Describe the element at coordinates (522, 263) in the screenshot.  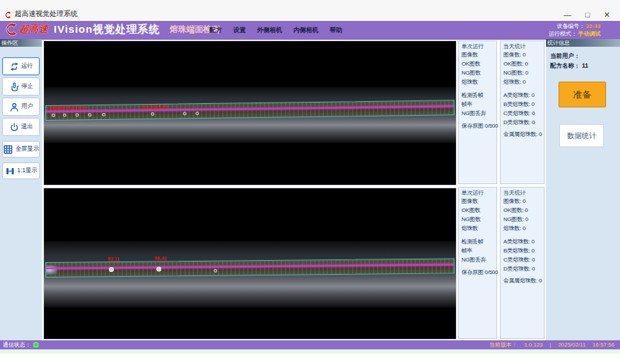
I see `today-stats-group-bottom: 当天统计 图像数:0OK图数:0NG图数:0熔珠数:0A类熔珠数:0B类熔珠数:…` at that location.